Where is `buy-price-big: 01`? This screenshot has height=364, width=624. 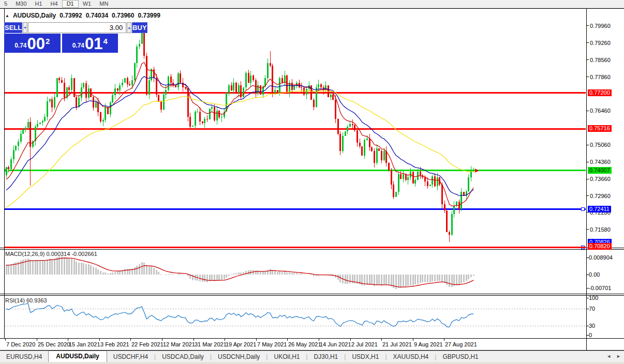
buy-price-big: 01 is located at coordinates (94, 44).